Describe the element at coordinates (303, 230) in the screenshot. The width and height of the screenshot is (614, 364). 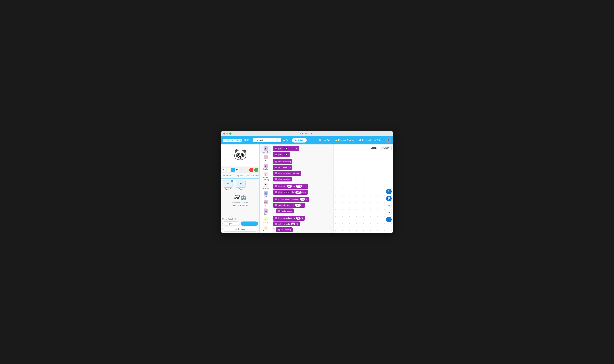
I see `block-volume-value: volume(%)` at that location.